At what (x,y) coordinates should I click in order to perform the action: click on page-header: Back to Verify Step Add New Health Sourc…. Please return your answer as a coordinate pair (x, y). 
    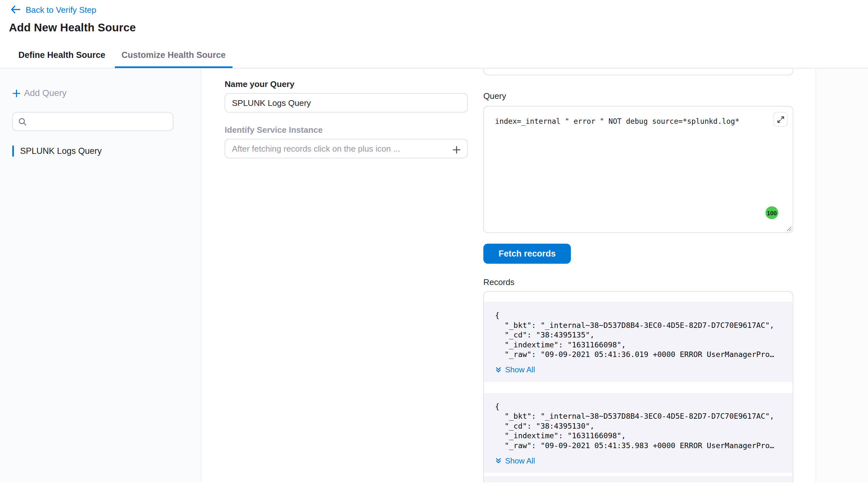
    Looking at the image, I should click on (434, 21).